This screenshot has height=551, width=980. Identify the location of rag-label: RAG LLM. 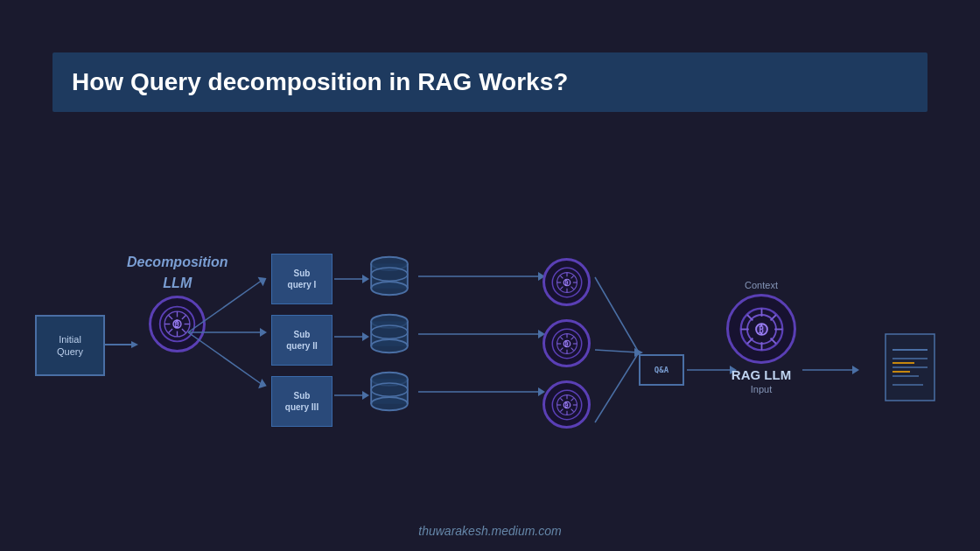
(761, 374).